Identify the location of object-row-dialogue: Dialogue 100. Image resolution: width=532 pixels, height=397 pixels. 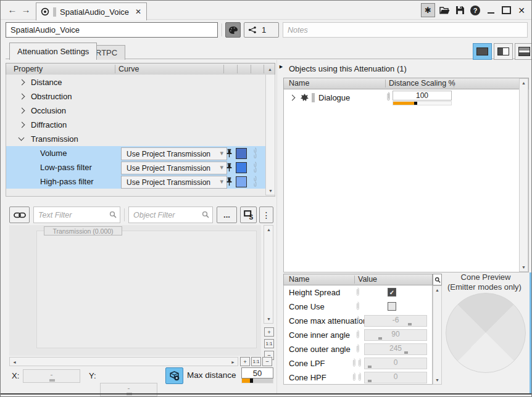
(401, 97).